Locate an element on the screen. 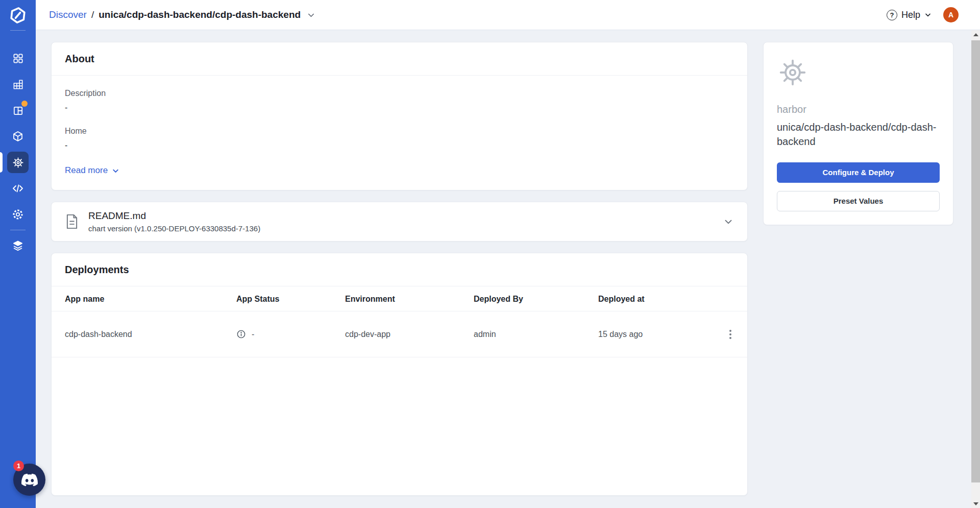  grid-icon is located at coordinates (18, 58).